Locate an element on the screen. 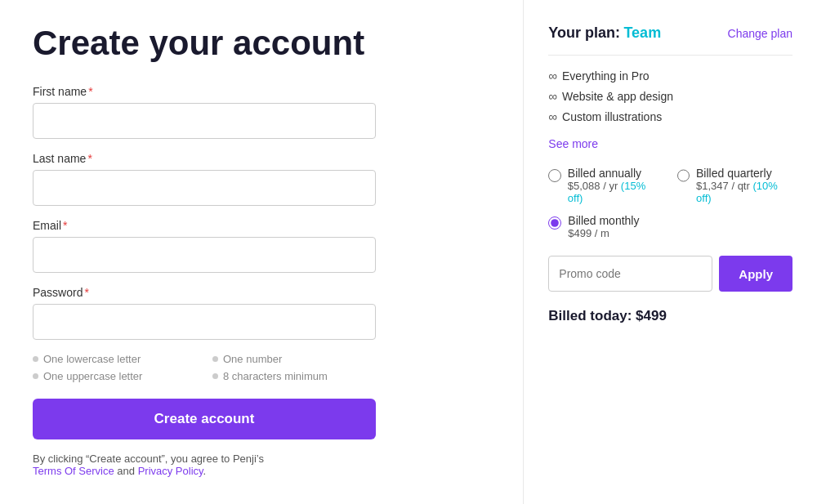 Image resolution: width=817 pixels, height=504 pixels. page-title: Create your account is located at coordinates (261, 43).